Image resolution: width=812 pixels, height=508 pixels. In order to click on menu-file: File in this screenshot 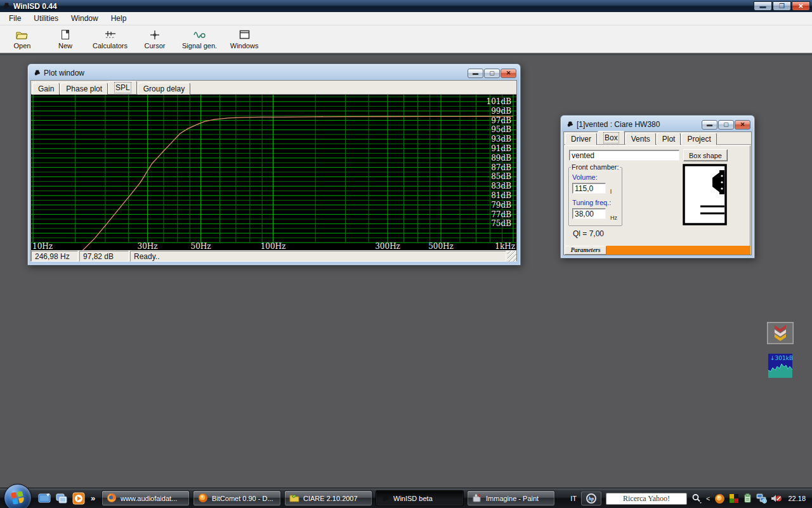, I will do `click(15, 18)`.